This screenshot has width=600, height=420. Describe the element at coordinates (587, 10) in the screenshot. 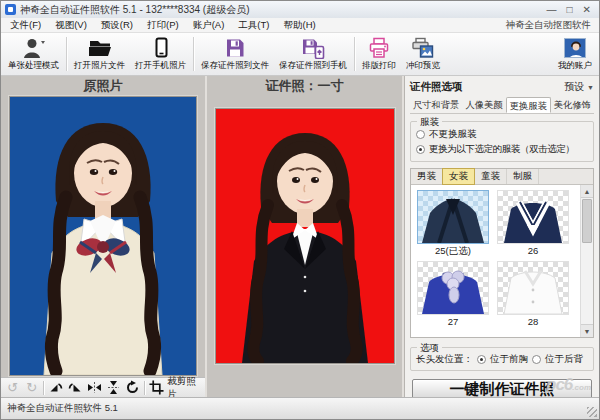

I see `close-button: ✕` at that location.